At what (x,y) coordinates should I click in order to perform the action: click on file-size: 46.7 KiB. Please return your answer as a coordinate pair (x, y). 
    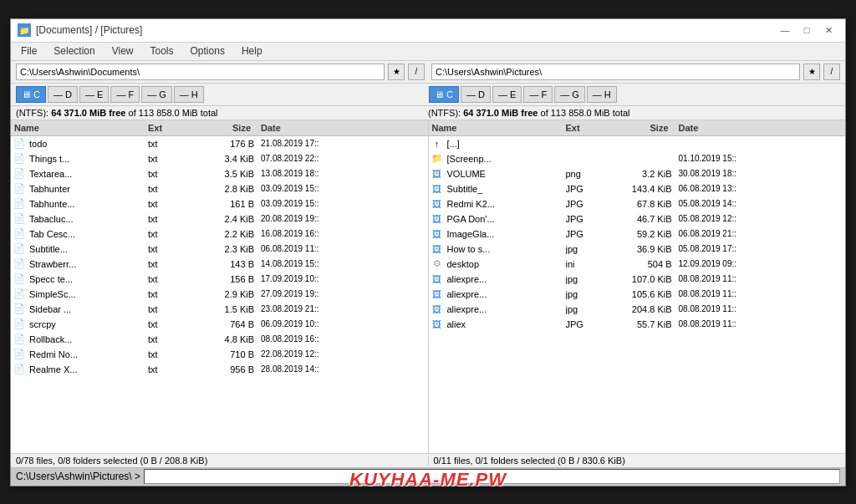
    Looking at the image, I should click on (645, 219).